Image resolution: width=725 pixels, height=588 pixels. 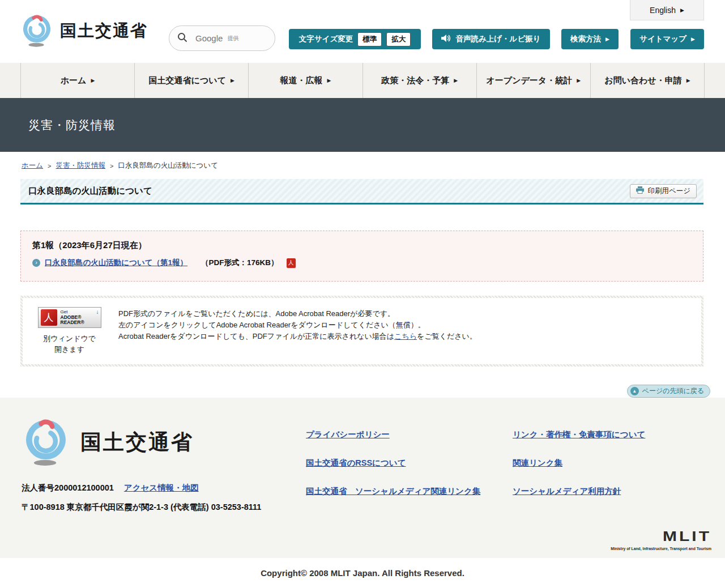 What do you see at coordinates (491, 39) in the screenshot?
I see `text-to-speech-button: 音声読み上げ・ルビ振り` at bounding box center [491, 39].